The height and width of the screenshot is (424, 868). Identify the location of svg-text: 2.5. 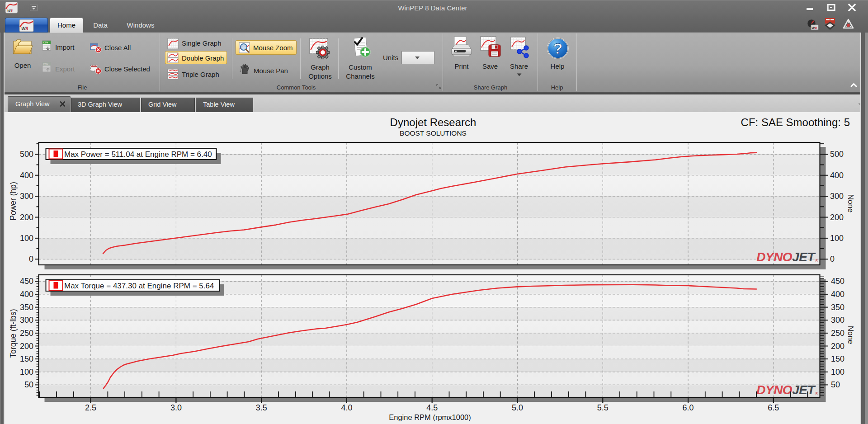
(90, 408).